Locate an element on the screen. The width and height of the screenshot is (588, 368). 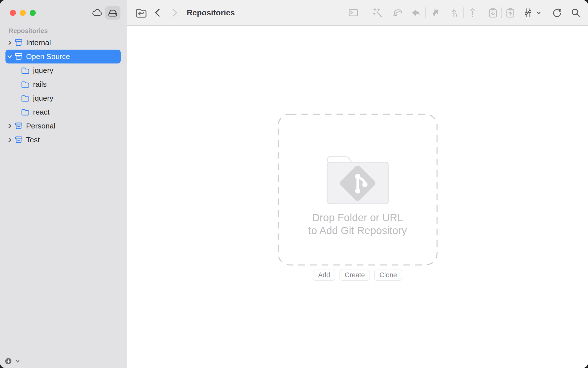
terminal-icon is located at coordinates (353, 13).